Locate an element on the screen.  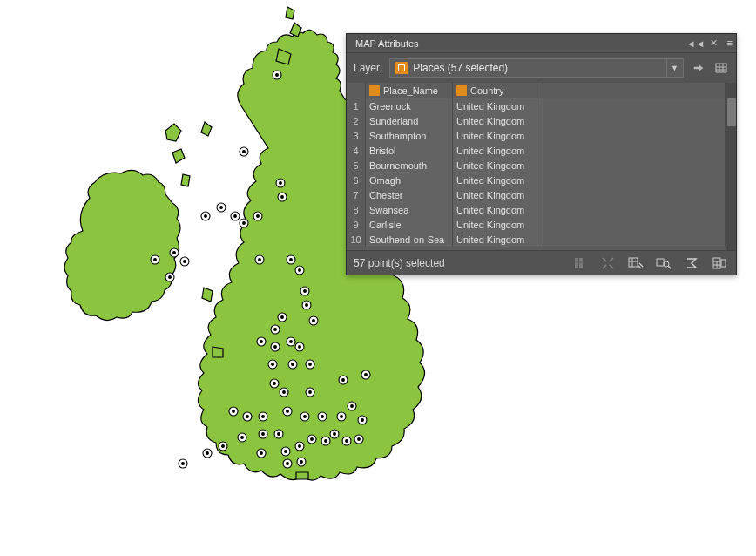
row-number: 6 is located at coordinates (356, 180).